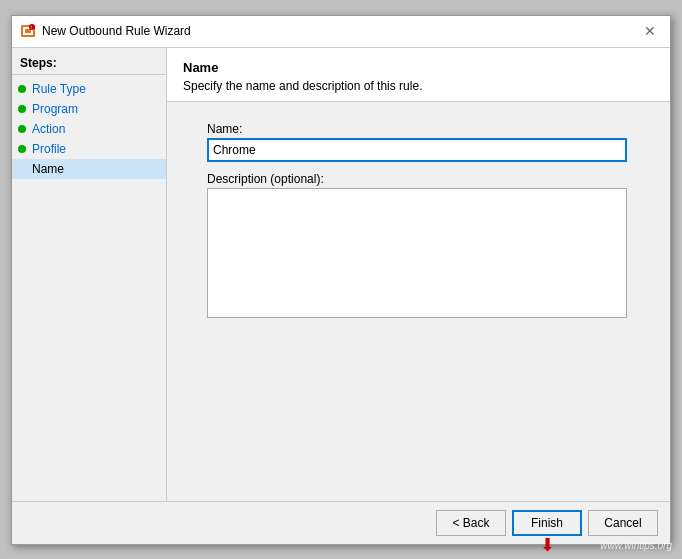  What do you see at coordinates (89, 169) in the screenshot?
I see `sidebar-item-name: Name` at bounding box center [89, 169].